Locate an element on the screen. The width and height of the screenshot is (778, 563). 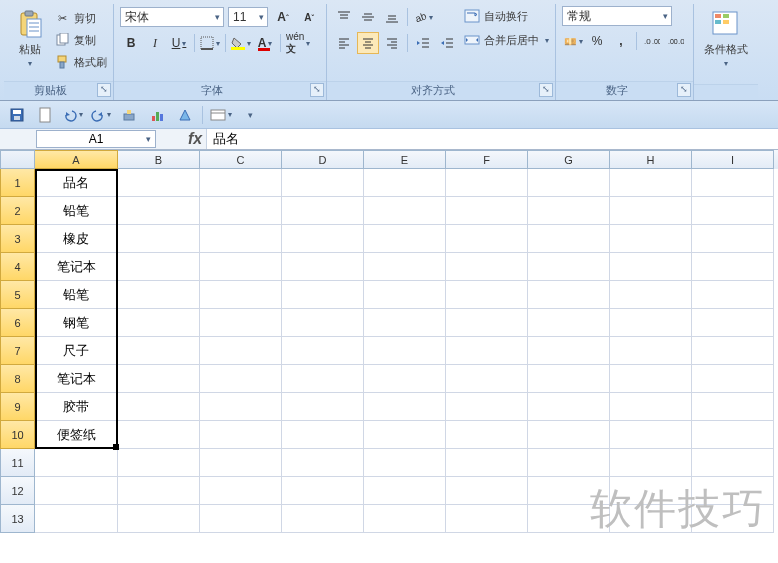
cell-I12 is located at coordinates (733, 491).